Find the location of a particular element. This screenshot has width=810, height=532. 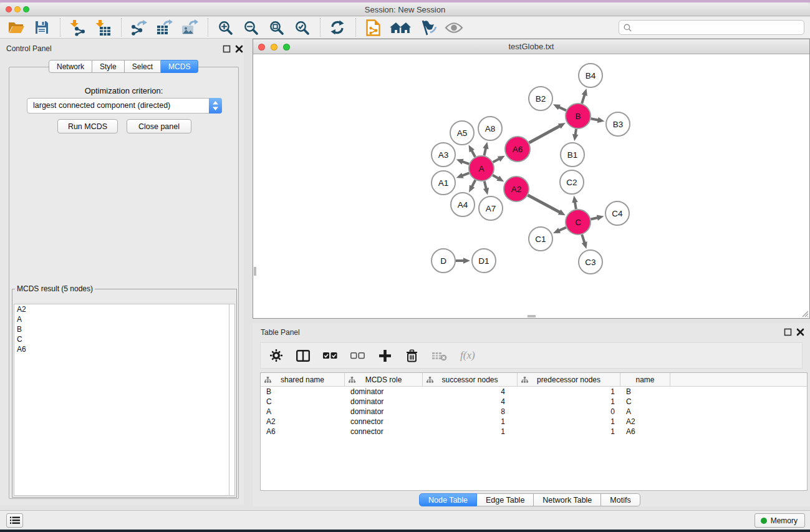

column-header-predecessor-nodes: predecessor nodes is located at coordinates (569, 379).